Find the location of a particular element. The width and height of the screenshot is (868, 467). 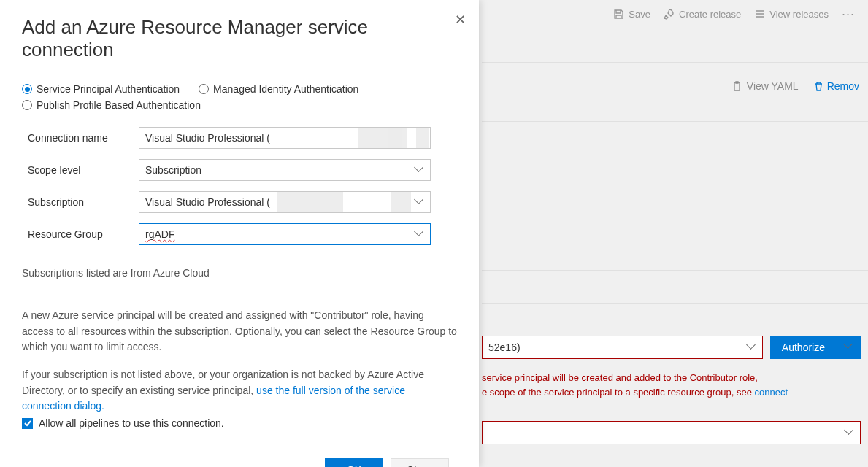

ok-button: OK is located at coordinates (354, 463).